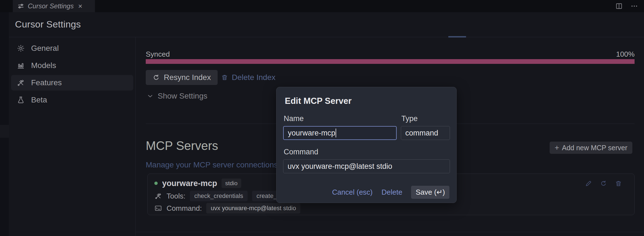 This screenshot has width=644, height=236. What do you see at coordinates (176, 196) in the screenshot?
I see `tools-label: Tools:` at bounding box center [176, 196].